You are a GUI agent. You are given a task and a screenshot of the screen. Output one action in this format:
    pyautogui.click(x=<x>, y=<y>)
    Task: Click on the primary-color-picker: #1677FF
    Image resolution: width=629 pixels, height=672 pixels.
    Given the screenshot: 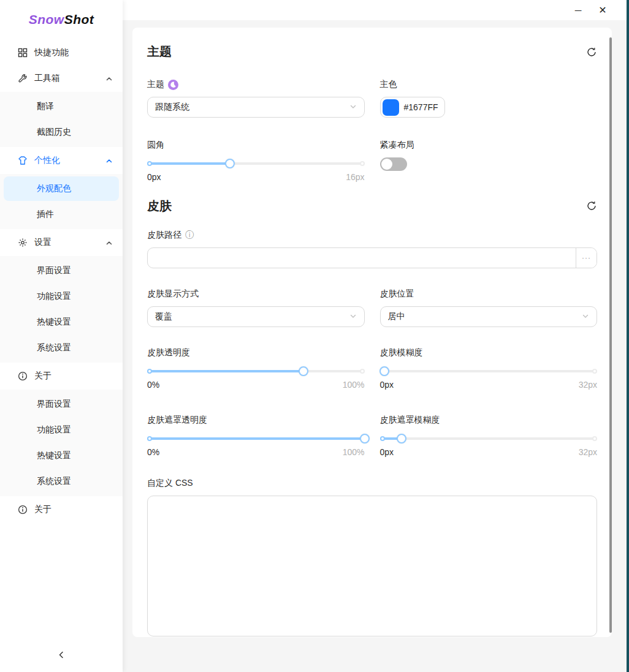 What is the action you would take?
    pyautogui.click(x=413, y=107)
    